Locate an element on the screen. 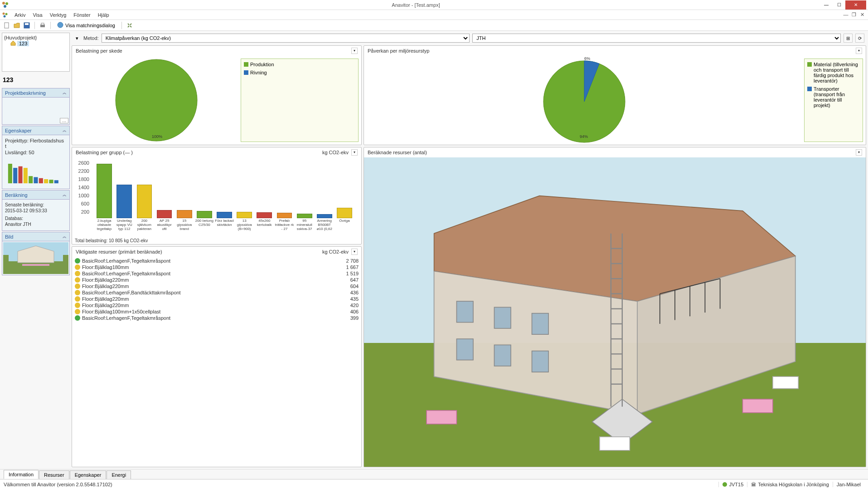  resource-row: Floor:Bjälklag180mm1 667 is located at coordinates (217, 267).